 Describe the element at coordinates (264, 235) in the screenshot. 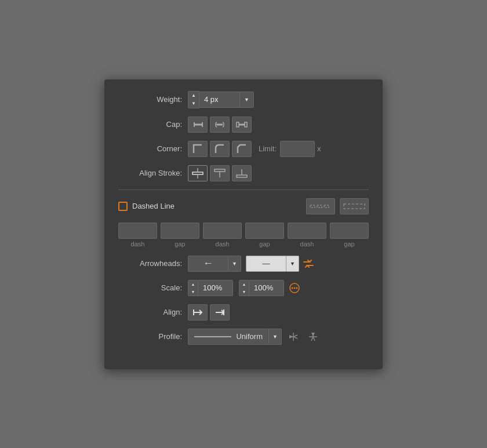

I see `gap-input-2-wrap: gap` at that location.